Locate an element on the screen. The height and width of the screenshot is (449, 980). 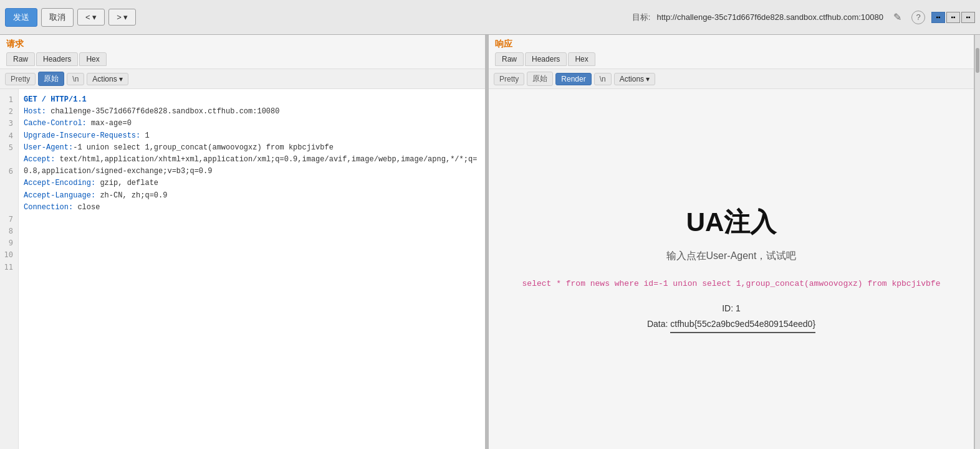
render-result: ID: 1 Data: ctfhub{55c2a9bc9ed54e809154e… is located at coordinates (731, 317).